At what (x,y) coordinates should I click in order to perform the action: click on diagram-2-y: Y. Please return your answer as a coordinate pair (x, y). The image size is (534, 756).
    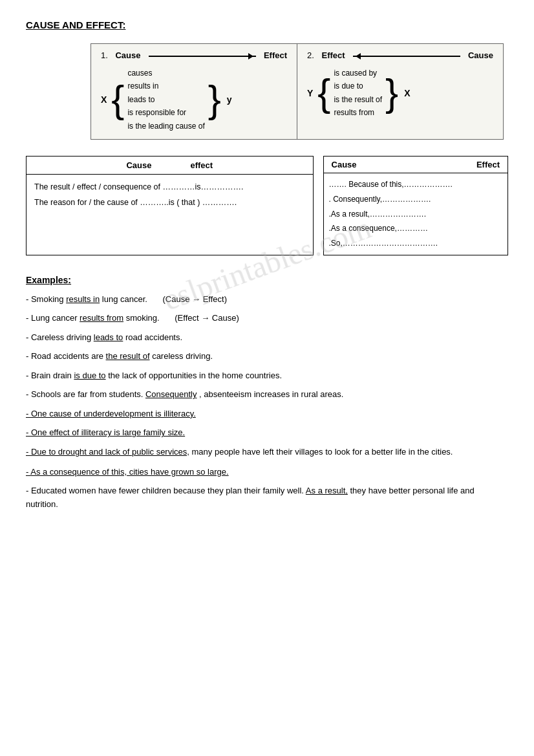
    Looking at the image, I should click on (310, 93).